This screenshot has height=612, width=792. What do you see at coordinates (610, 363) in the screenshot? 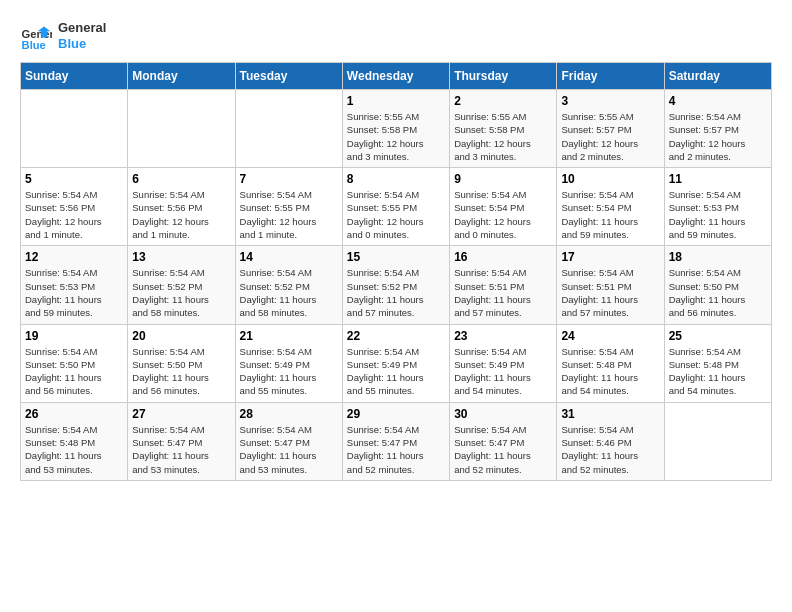
I see `calendar-cell: 24Sunrise: 5:54 AM Sunset: 5:48 PM Dayli…` at bounding box center [610, 363].